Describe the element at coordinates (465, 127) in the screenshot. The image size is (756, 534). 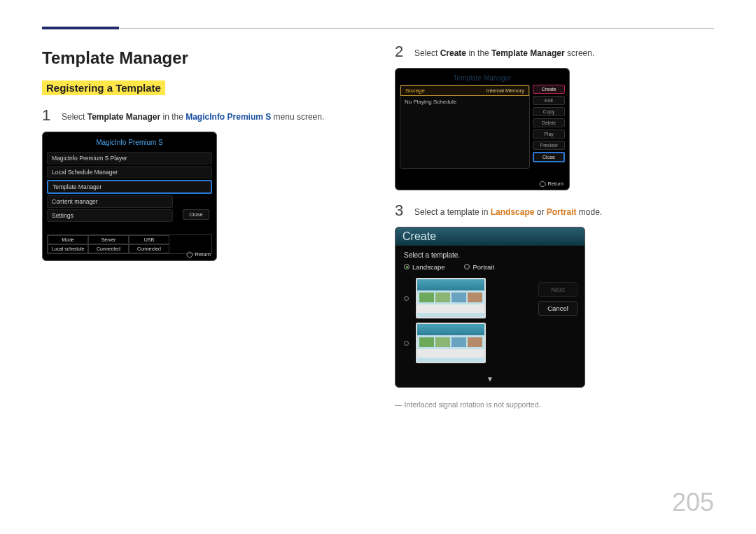
I see `figure2-content-pane: Storage Internal Memory No Playing Sched…` at that location.